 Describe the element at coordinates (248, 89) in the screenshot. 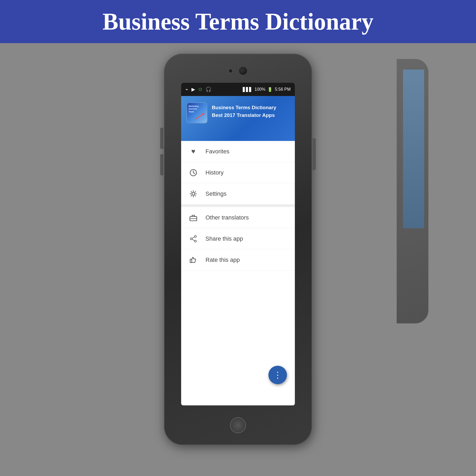

I see `signal-icon: ▋▋▋` at that location.